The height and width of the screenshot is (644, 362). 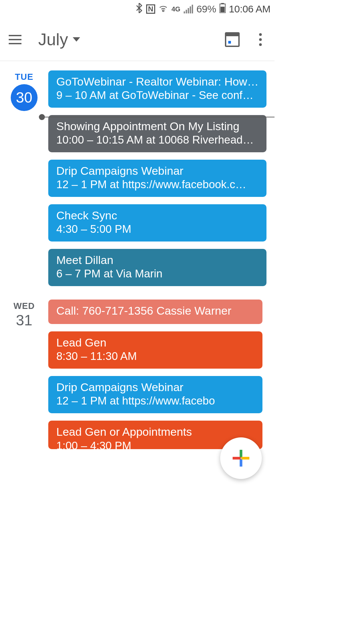 What do you see at coordinates (158, 95) in the screenshot?
I see `event-time: 9 – 10 AM at GoToWebinar - See conf…` at bounding box center [158, 95].